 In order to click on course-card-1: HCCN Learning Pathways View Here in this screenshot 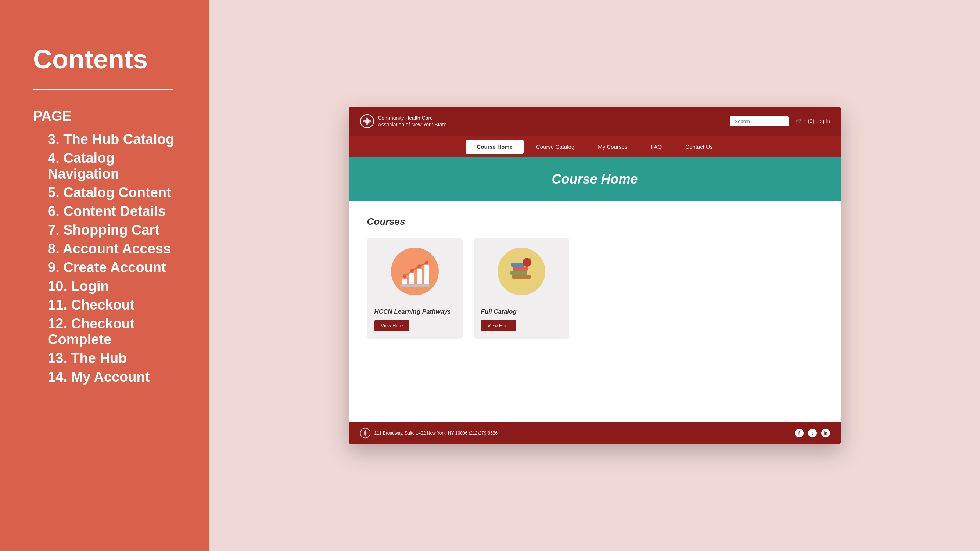, I will do `click(415, 289)`.